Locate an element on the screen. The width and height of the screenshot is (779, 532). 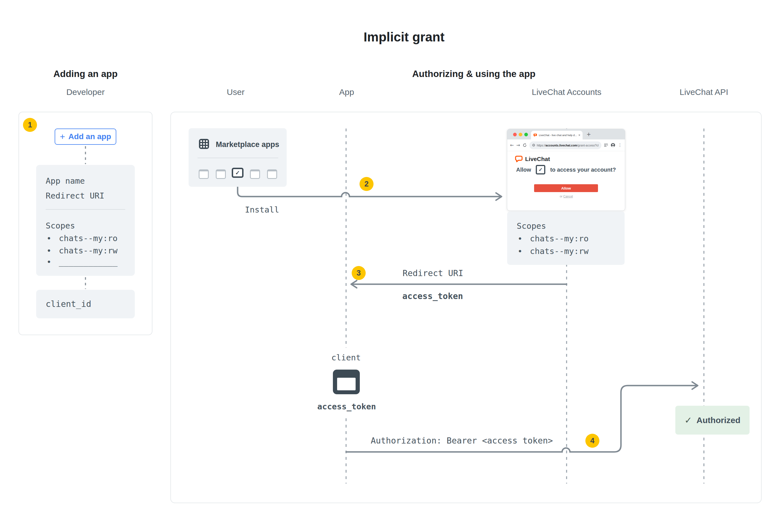
browser-tab-title: LiveChat - live chat and help d... is located at coordinates (558, 135).